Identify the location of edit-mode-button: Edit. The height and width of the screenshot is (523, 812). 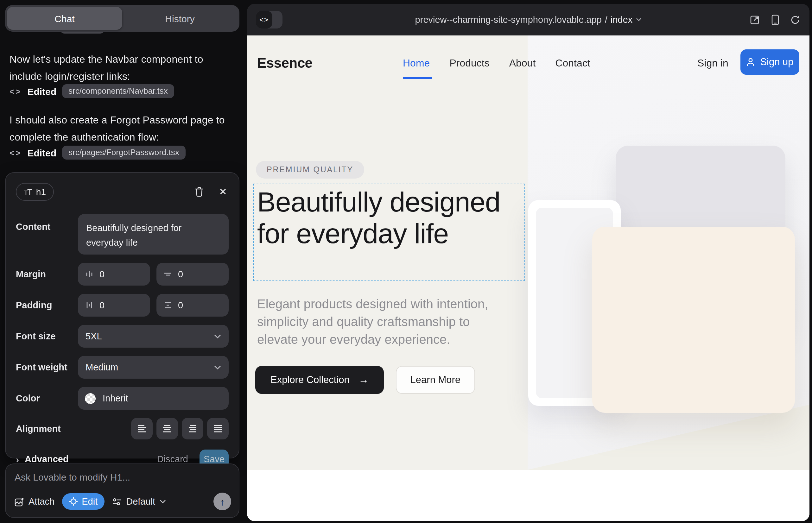
(84, 501).